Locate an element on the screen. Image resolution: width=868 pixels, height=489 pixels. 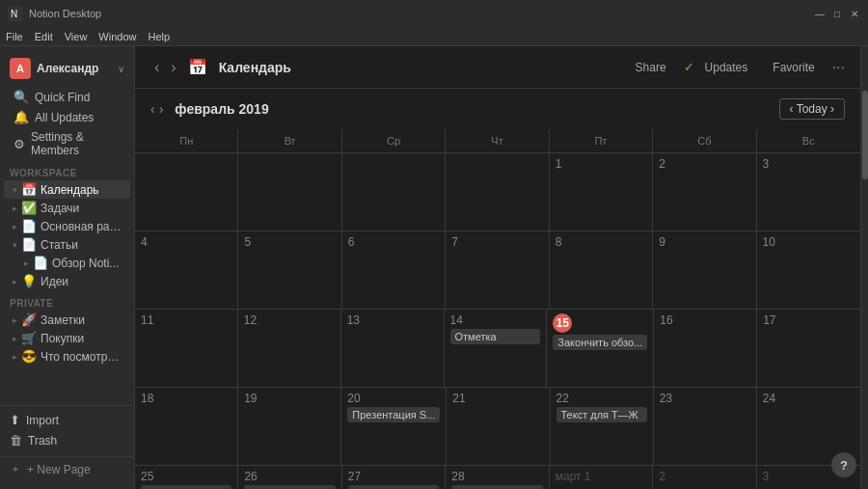
calendar-day: 17 is located at coordinates (808, 348).